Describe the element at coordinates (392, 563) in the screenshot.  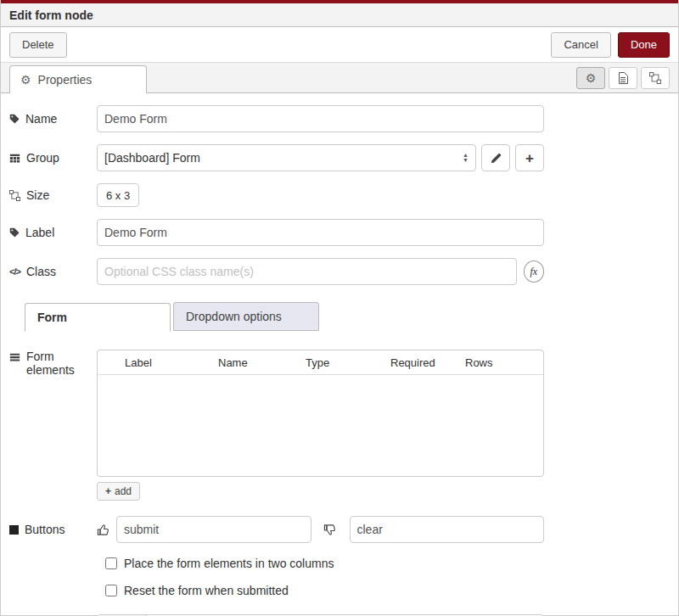
I see `two-columns-option: Place the form elements in two columns` at that location.